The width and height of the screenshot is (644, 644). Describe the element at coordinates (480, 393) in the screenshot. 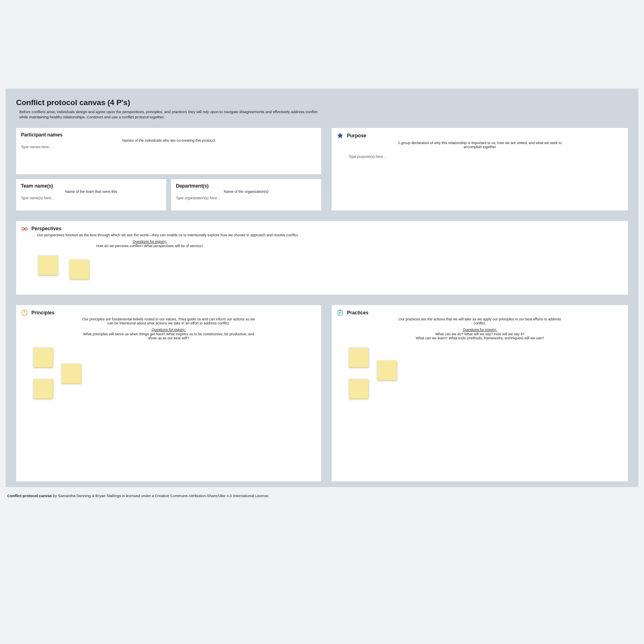

I see `practices-card: Practices Our practices are the actions …` at that location.